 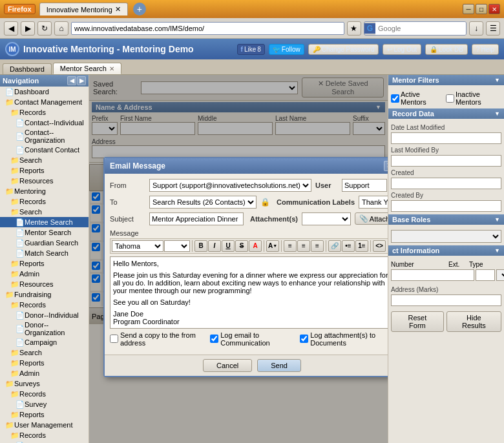 I want to click on sidebar-item-survey: 📄 Survey, so click(x=44, y=404).